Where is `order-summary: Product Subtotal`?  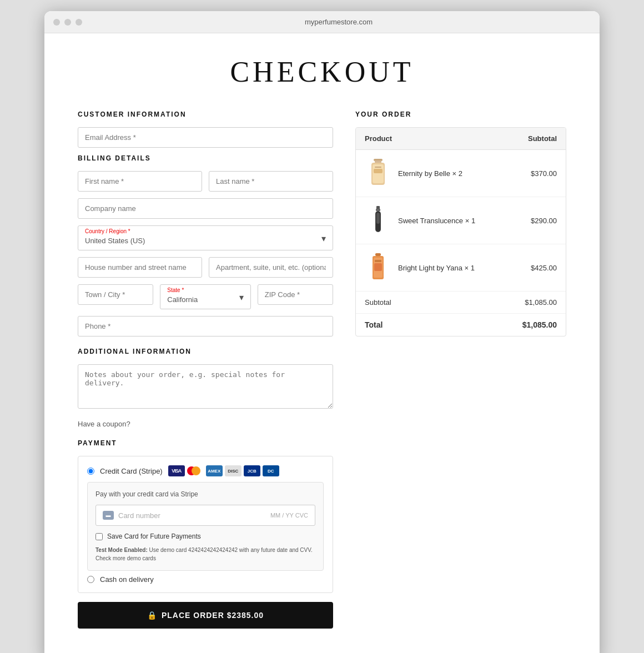 order-summary: Product Subtotal is located at coordinates (461, 232).